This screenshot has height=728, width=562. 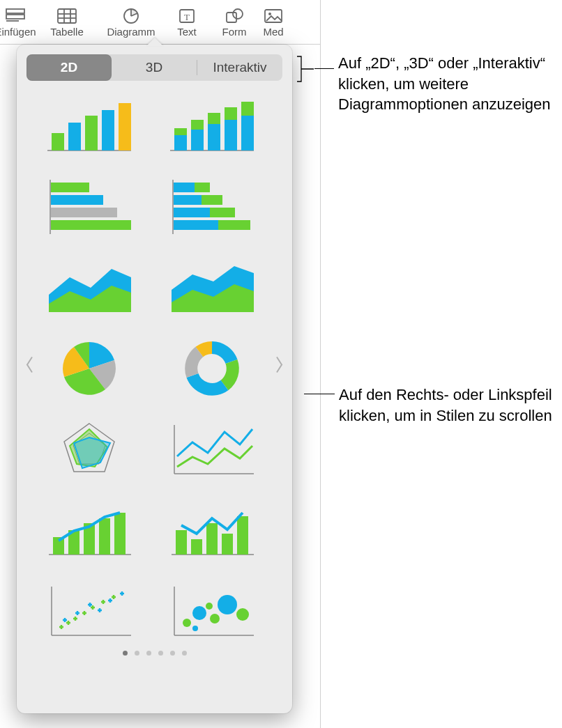 I want to click on callout-tabs: Auf „2D“, „3D“ oder „Interaktiv“ klicken…, so click(x=446, y=84).